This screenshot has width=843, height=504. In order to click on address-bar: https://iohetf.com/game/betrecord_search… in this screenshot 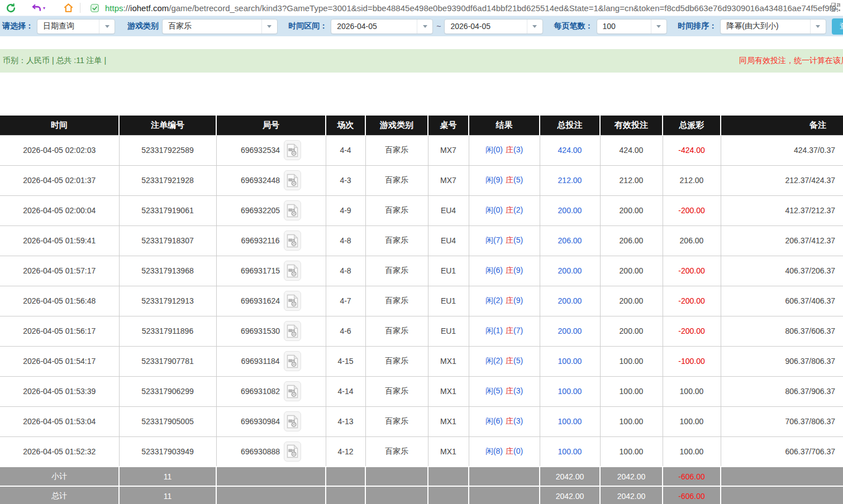, I will do `click(466, 8)`.